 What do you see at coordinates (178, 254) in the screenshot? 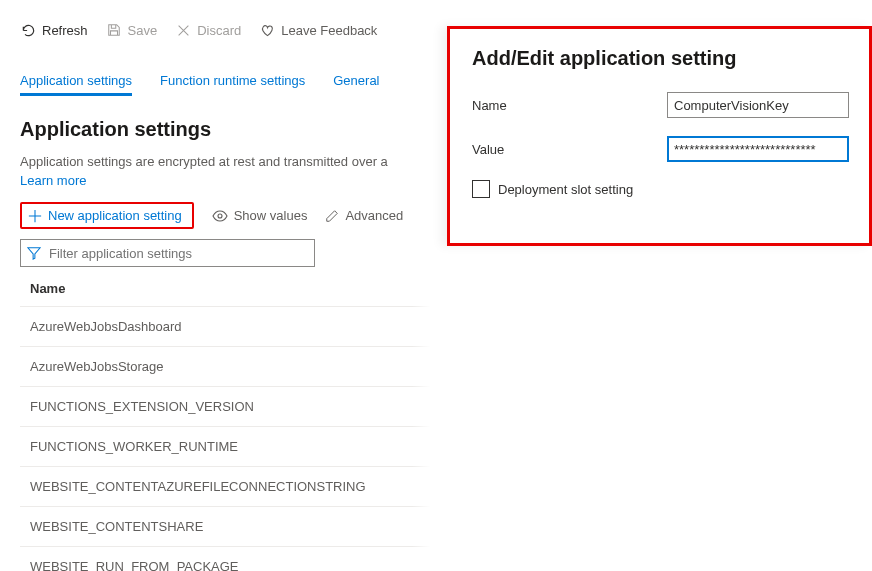
I see `filter-input` at bounding box center [178, 254].